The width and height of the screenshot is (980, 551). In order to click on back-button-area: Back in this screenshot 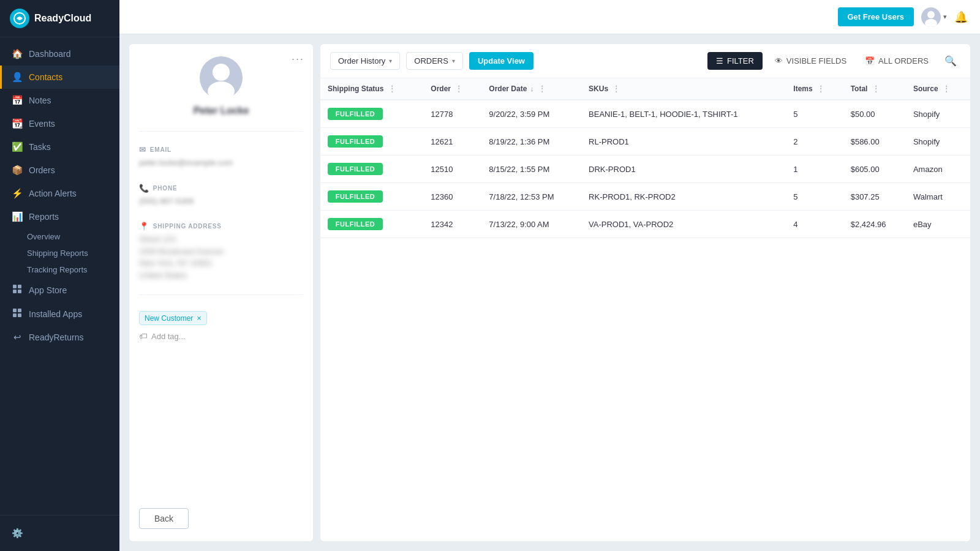, I will do `click(221, 512)`.